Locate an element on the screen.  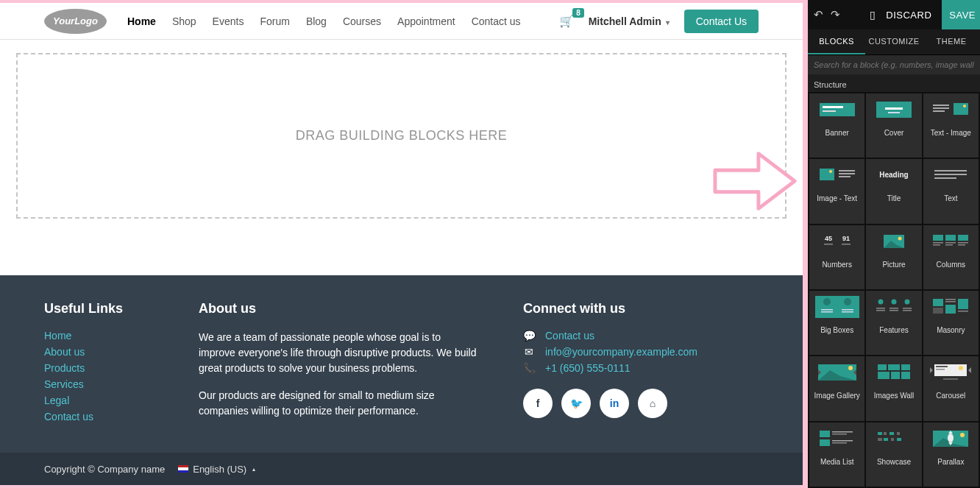
twitter-icon: 🐦 is located at coordinates (576, 403).